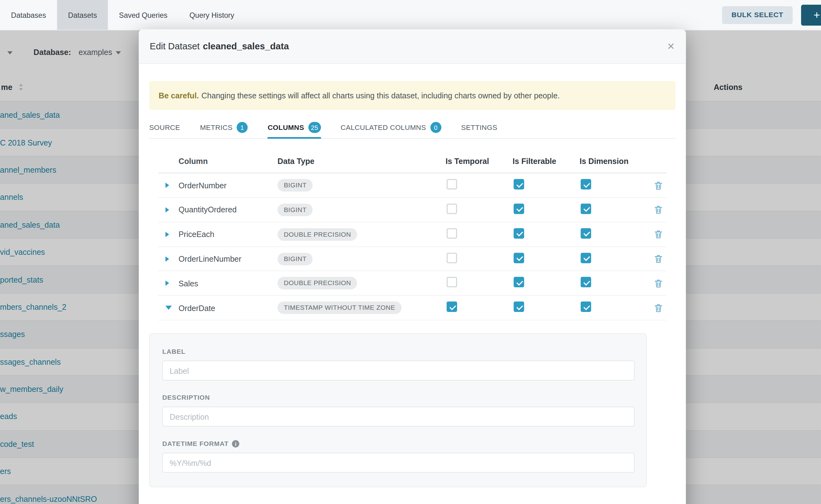 This screenshot has width=821, height=504. I want to click on tab-count-badge: 0, so click(436, 127).